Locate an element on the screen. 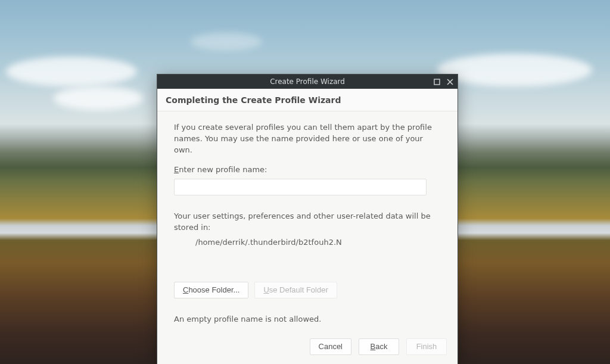 Image resolution: width=610 pixels, height=364 pixels. finish-button: Finish is located at coordinates (427, 347).